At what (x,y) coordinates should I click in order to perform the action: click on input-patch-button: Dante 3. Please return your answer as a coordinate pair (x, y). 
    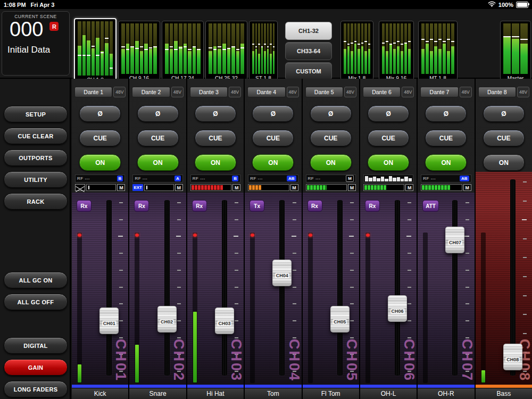
    Looking at the image, I should click on (209, 92).